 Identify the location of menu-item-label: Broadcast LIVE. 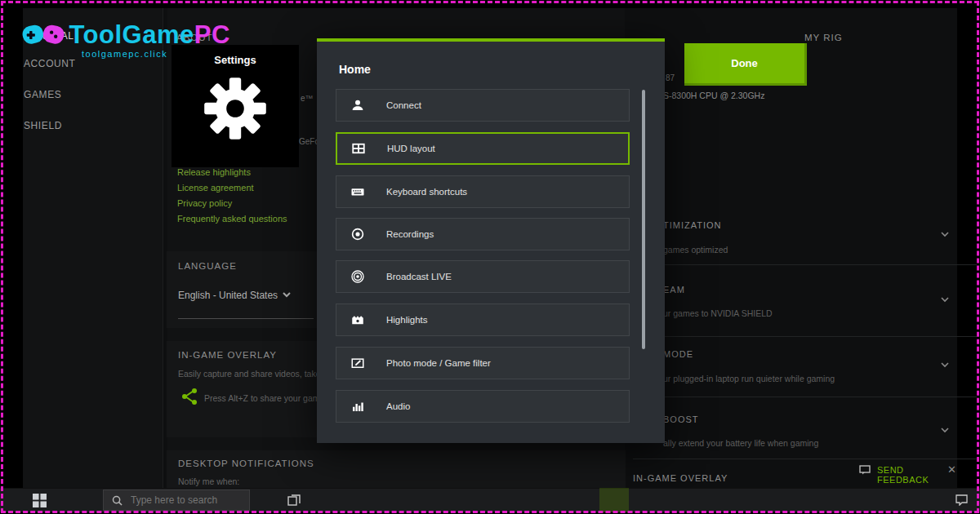
(419, 277).